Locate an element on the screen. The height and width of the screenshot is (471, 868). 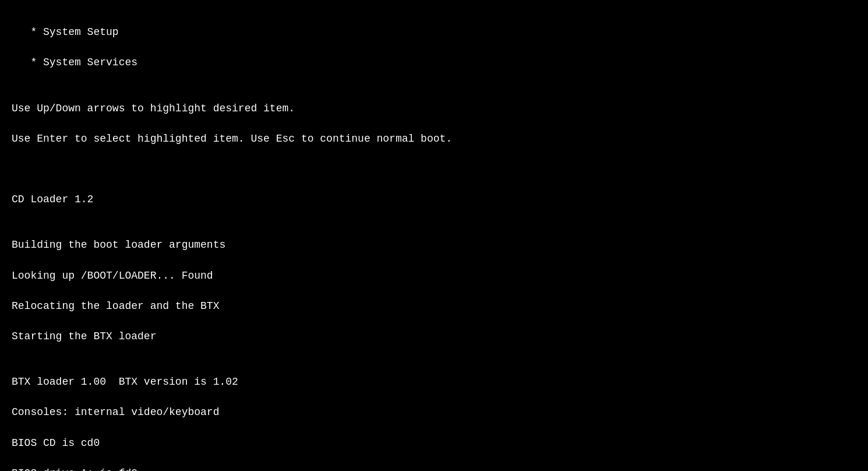
terminal-line: BIOS drive A: is fd0 is located at coordinates (434, 469).